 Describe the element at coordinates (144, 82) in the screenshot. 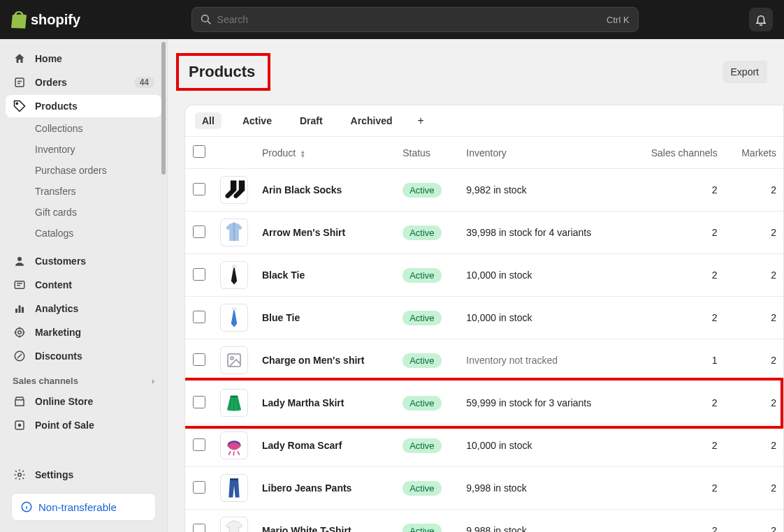

I see `orders-badge: 44` at that location.